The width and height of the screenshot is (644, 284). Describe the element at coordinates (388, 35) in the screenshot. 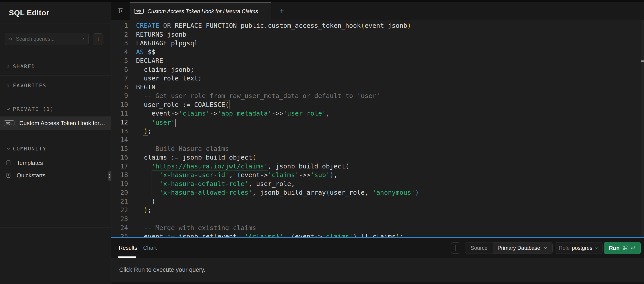

I see `code-line: RETURNS jsonb` at that location.